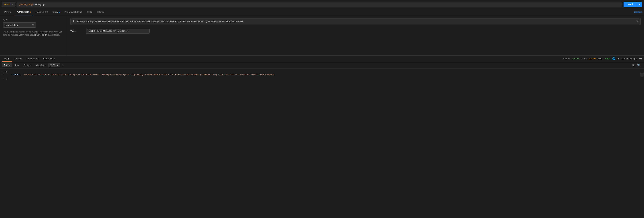 Image resolution: width=644 pixels, height=218 pixels. I want to click on method-label: POST, so click(7, 4).